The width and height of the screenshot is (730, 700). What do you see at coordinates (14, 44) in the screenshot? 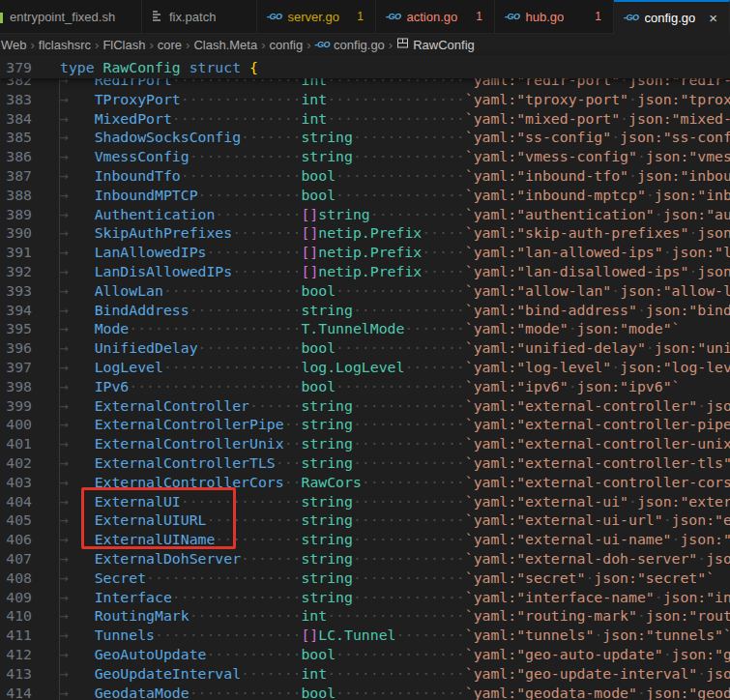
I see `breadcrumb-label: Web` at bounding box center [14, 44].